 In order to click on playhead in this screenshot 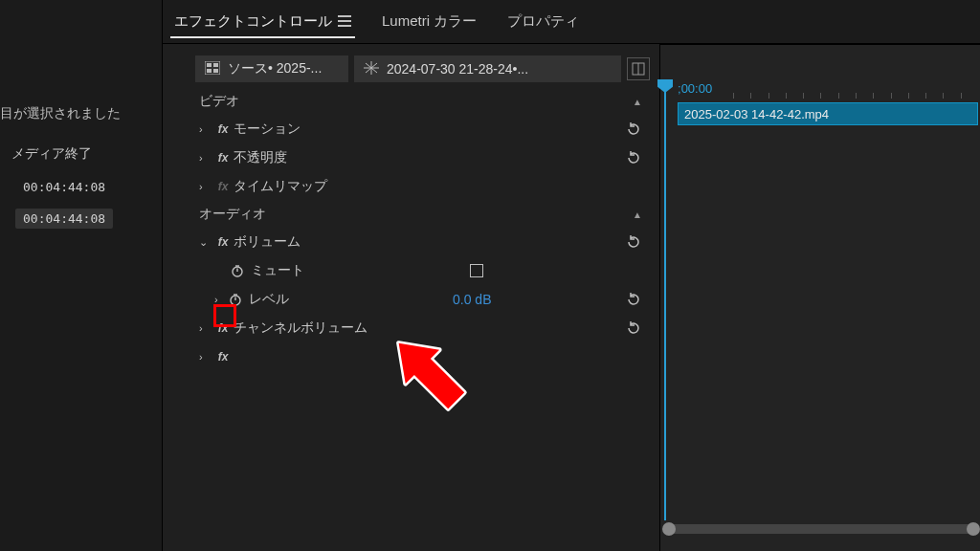, I will do `click(665, 300)`.